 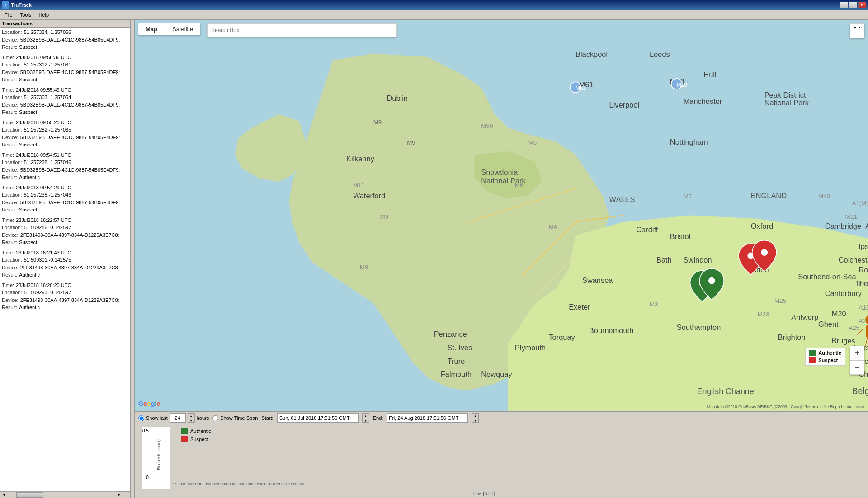 What do you see at coordinates (141, 418) in the screenshot?
I see `show-last-radio` at bounding box center [141, 418].